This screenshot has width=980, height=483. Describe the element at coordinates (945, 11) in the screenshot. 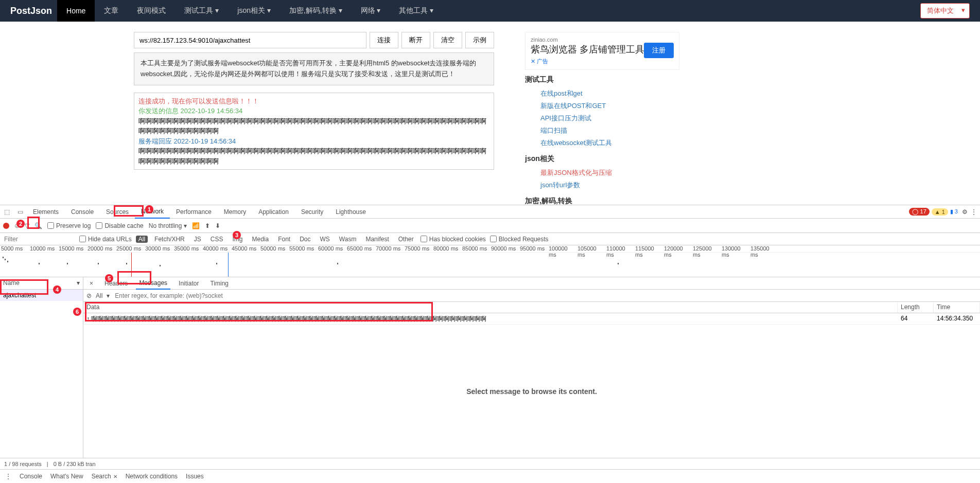

I see `lang-select: 简体中文` at that location.